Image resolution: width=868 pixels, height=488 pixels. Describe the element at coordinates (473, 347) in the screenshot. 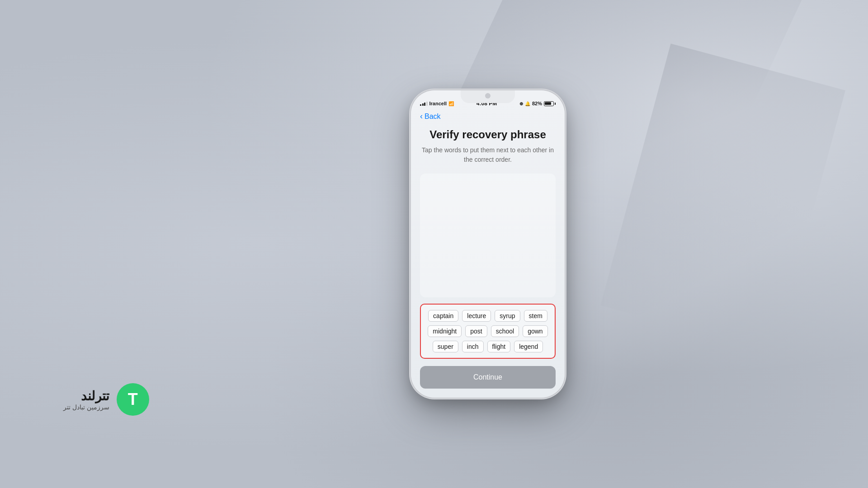

I see `word-chip-inch: inch` at that location.